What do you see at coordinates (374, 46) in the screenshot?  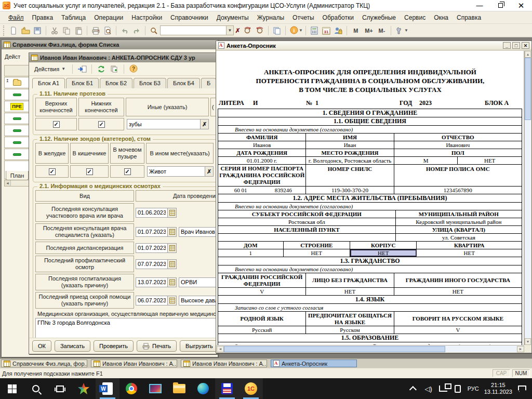 I see `report-window-titlebar: Анкета-Опросник _ □ ✕` at bounding box center [374, 46].